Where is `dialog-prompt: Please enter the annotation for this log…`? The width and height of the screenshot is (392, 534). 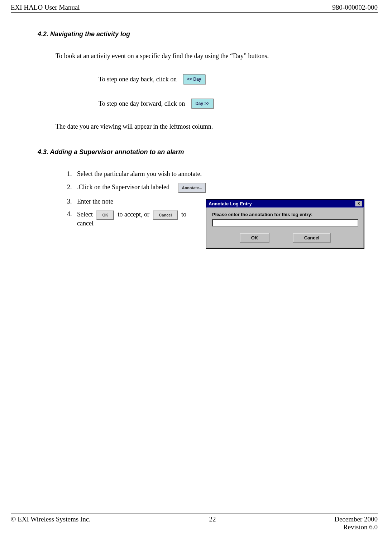 dialog-prompt: Please enter the annotation for this log… is located at coordinates (285, 214).